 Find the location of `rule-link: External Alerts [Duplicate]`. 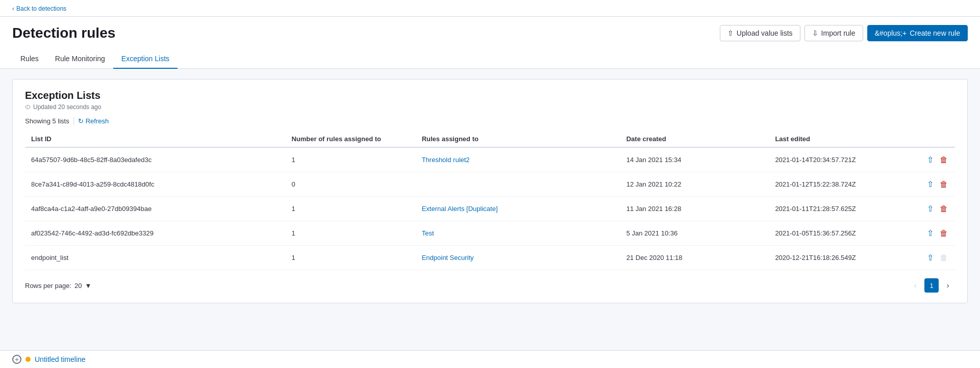

rule-link: External Alerts [Duplicate] is located at coordinates (460, 209).